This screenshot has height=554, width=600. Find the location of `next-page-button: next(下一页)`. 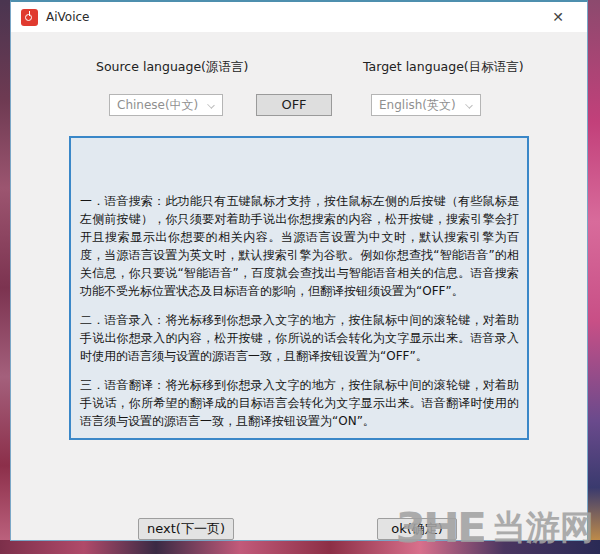

next-page-button: next(下一页) is located at coordinates (186, 529).